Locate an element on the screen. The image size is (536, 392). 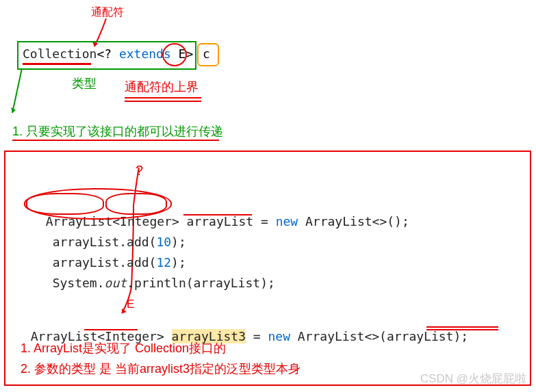
code-line-4: System.out.println(arrayList); is located at coordinates (156, 276).